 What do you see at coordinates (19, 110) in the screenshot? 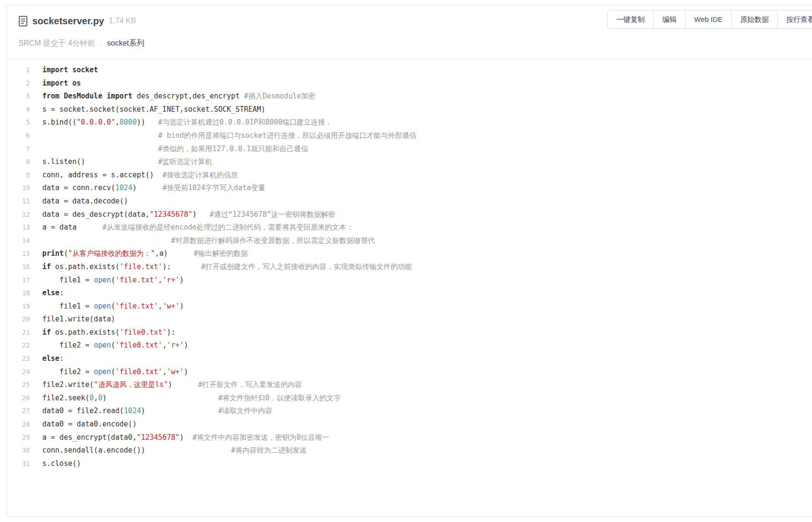
I see `line-number: 4` at bounding box center [19, 110].